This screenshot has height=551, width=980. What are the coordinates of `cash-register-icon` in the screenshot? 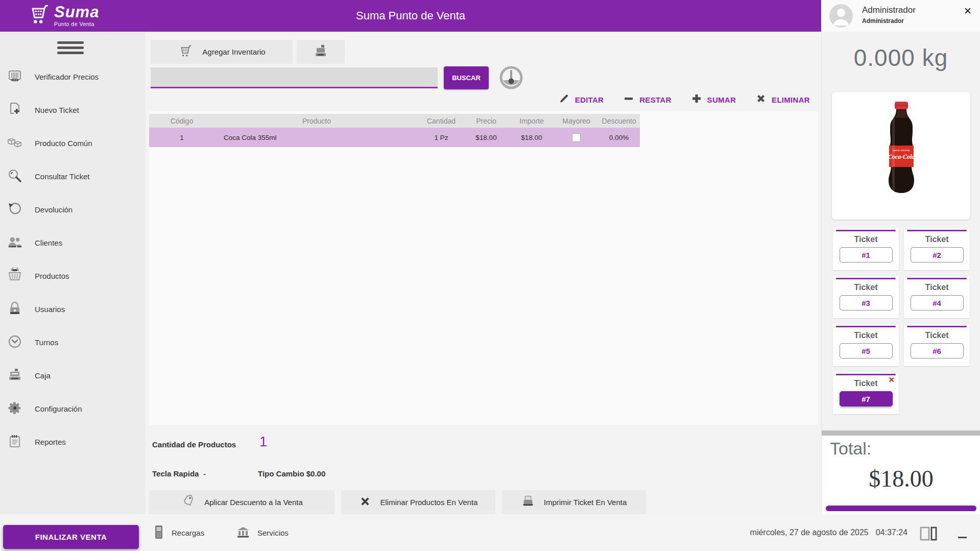 It's located at (321, 52).